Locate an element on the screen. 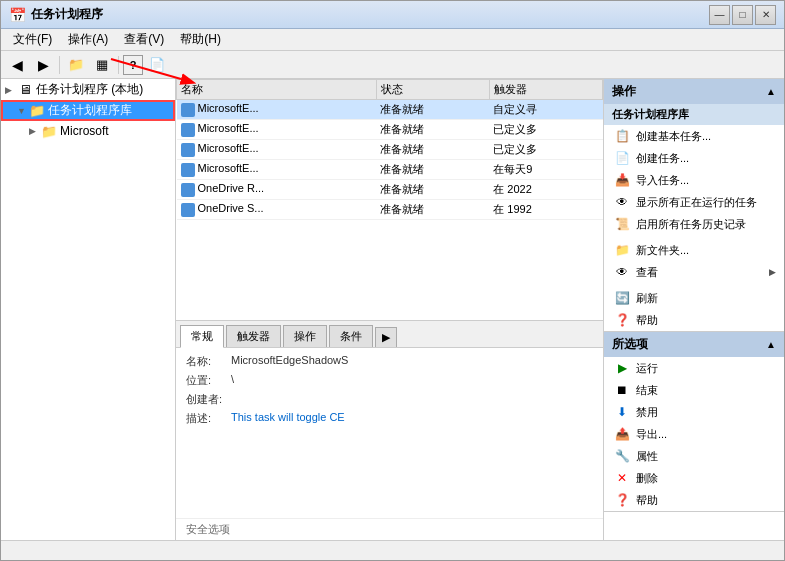 Image resolution: width=785 pixels, height=561 pixels. app-icon: 📅 is located at coordinates (17, 15).